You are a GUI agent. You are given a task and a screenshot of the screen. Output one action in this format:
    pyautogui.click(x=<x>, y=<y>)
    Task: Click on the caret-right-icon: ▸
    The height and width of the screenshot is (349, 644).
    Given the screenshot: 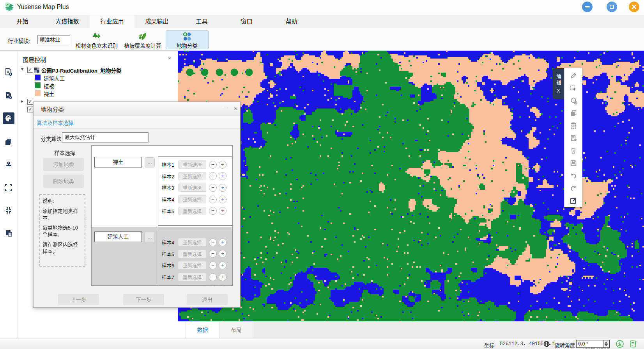 What is the action you would take?
    pyautogui.click(x=22, y=101)
    